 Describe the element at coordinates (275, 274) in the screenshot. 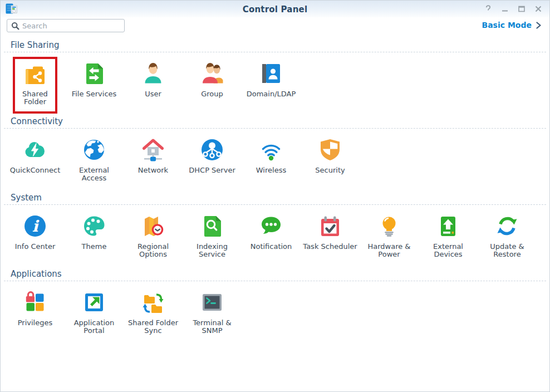

I see `section-title-applications: Applications` at that location.